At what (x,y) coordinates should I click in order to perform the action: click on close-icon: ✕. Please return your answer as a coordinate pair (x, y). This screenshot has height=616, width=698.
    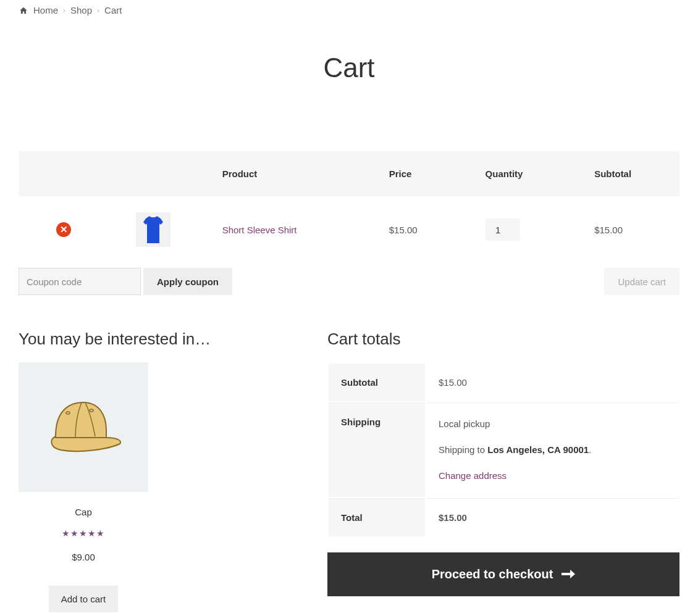
    Looking at the image, I should click on (64, 230).